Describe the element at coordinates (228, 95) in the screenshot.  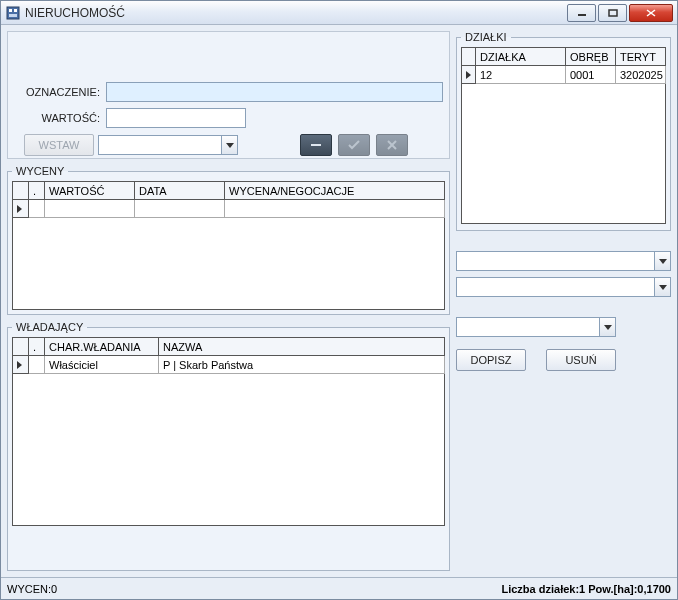
I see `form-panel: OZNACZENIE: WARTOŚĆ: WSTAW` at that location.